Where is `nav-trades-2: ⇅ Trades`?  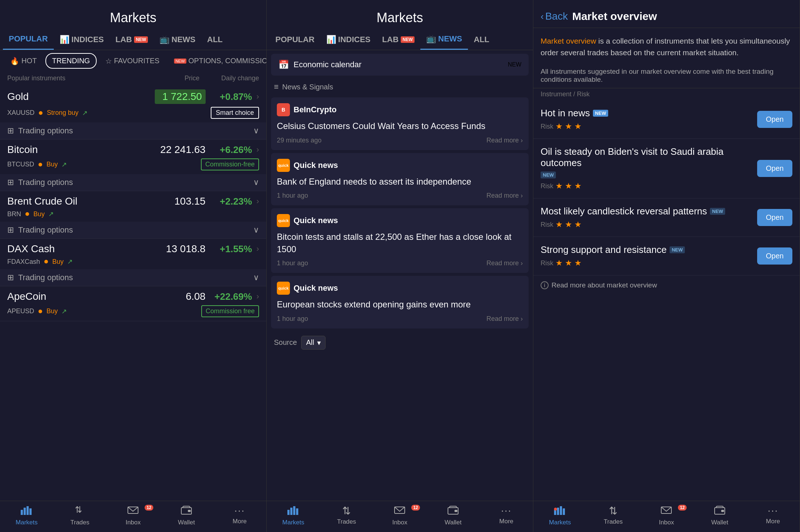 nav-trades-2: ⇅ Trades is located at coordinates (347, 515).